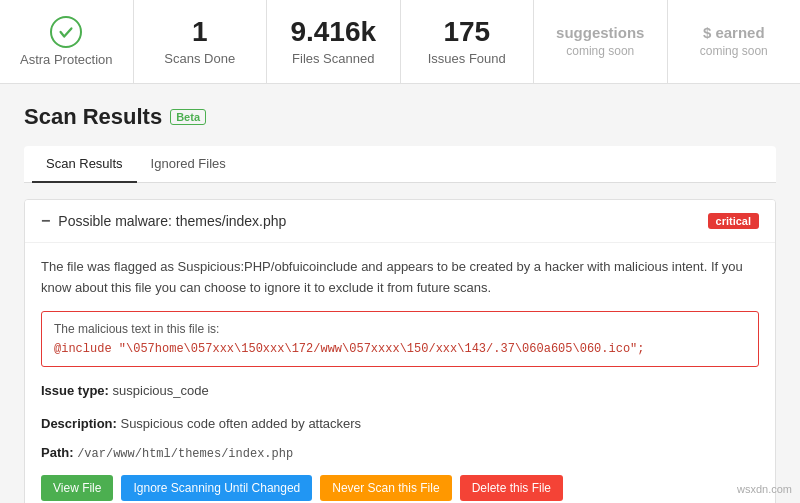 The width and height of the screenshot is (800, 503). Describe the element at coordinates (188, 164) in the screenshot. I see `tab-ignored-files: Ignored Files` at that location.